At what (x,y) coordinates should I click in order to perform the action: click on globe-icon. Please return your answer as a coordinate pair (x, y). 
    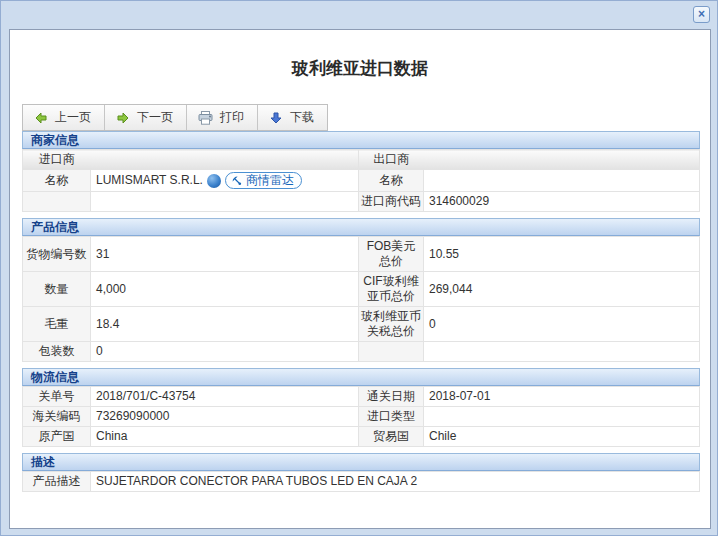
    Looking at the image, I should click on (214, 181).